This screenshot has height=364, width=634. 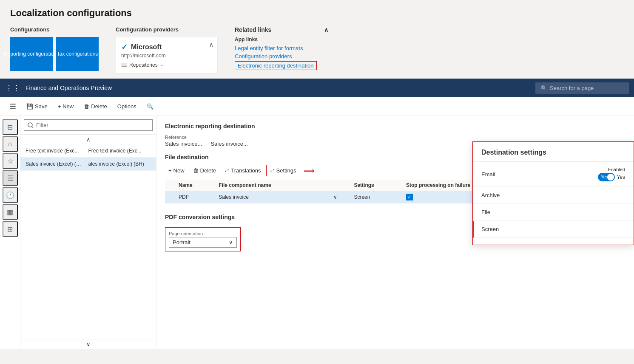 What do you see at coordinates (278, 88) in the screenshot?
I see `nav-title: Finance and Operations Preview` at bounding box center [278, 88].